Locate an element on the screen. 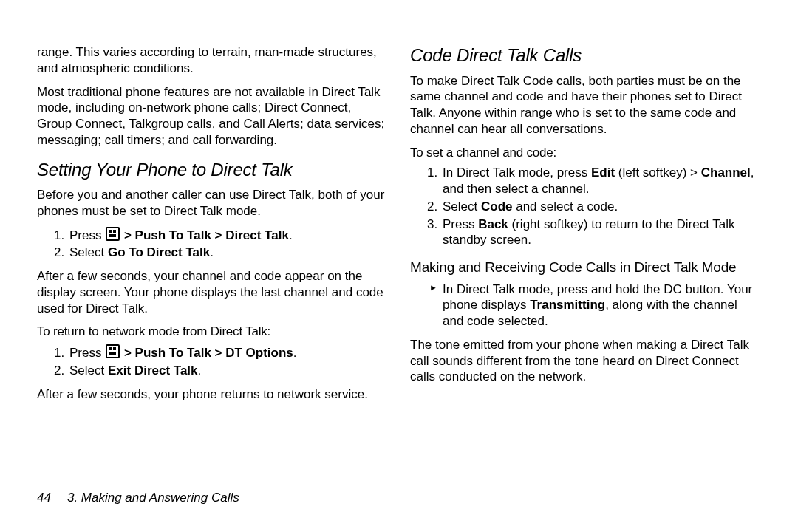  body-text: After a few seconds, your phone returns … is located at coordinates (213, 395).